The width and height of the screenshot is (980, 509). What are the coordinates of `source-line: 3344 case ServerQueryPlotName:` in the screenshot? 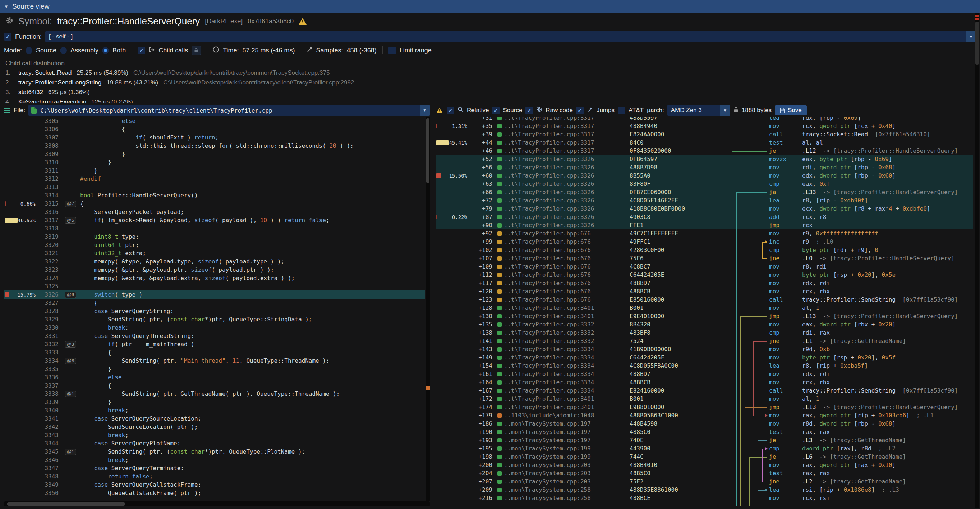 It's located at (215, 444).